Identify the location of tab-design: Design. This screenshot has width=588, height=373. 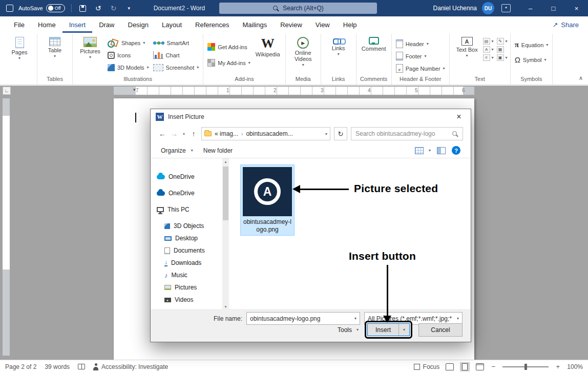
(138, 25).